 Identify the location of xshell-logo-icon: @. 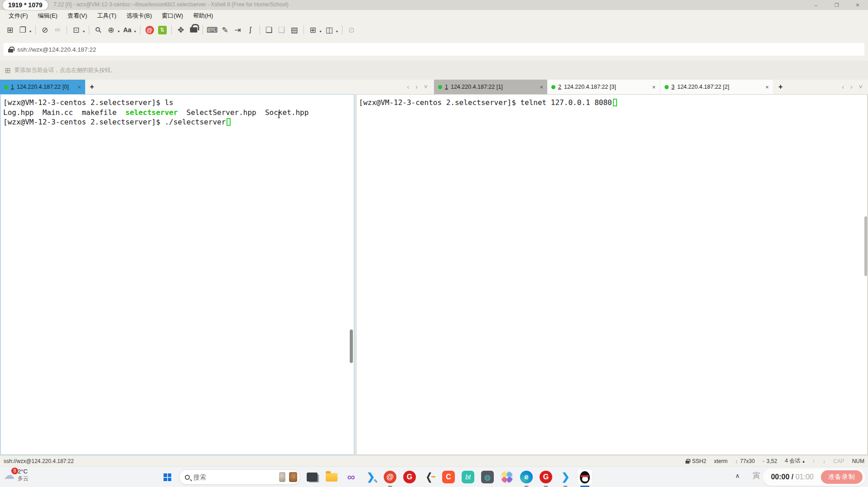
(149, 30).